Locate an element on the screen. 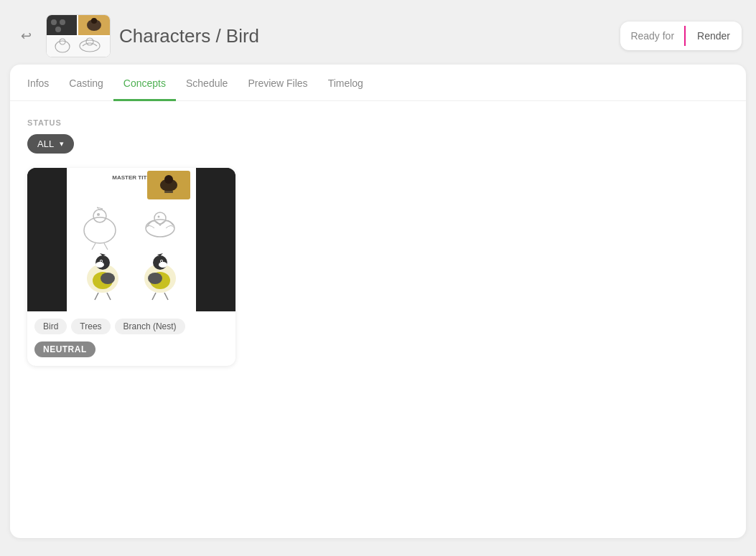 The height and width of the screenshot is (556, 756). status-ready-label: Ready for is located at coordinates (652, 36).